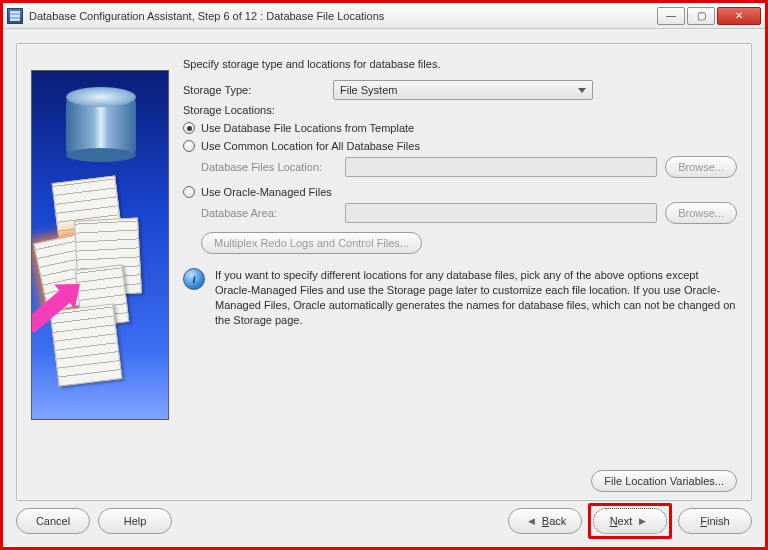 This screenshot has height=550, width=768. What do you see at coordinates (86, 344) in the screenshot?
I see `paper-icon` at bounding box center [86, 344].